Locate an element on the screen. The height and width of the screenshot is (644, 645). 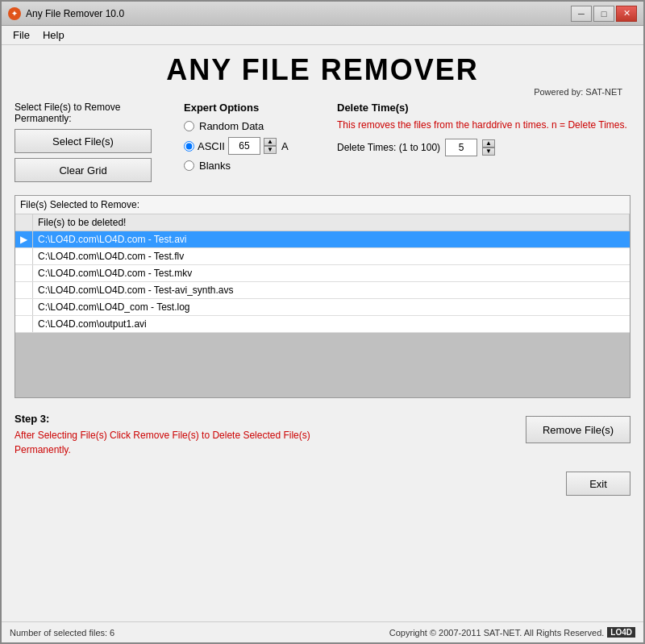
selected-files-status: Number of selected files: 6 is located at coordinates (62, 633).